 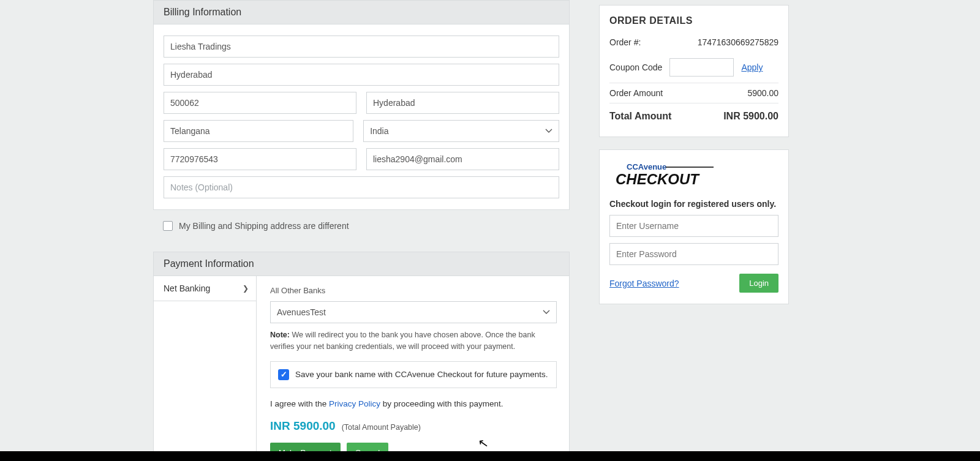 What do you see at coordinates (284, 375) in the screenshot?
I see `checkbox-checked-icon: ✓` at bounding box center [284, 375].